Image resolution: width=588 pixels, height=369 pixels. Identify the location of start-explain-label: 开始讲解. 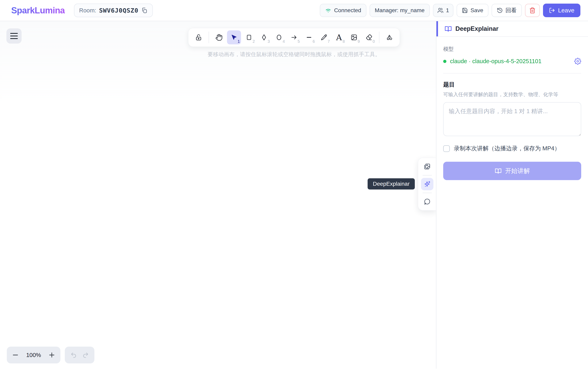
(518, 171).